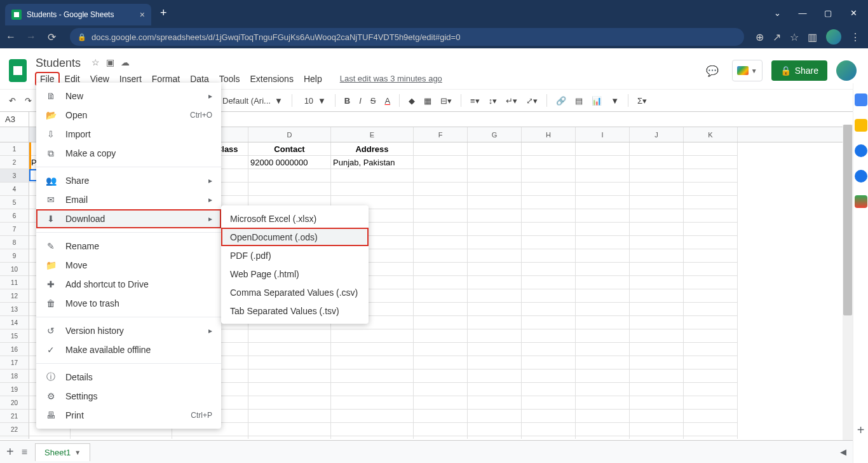  I want to click on sheet-tab-menu-icon: ▼, so click(78, 453).